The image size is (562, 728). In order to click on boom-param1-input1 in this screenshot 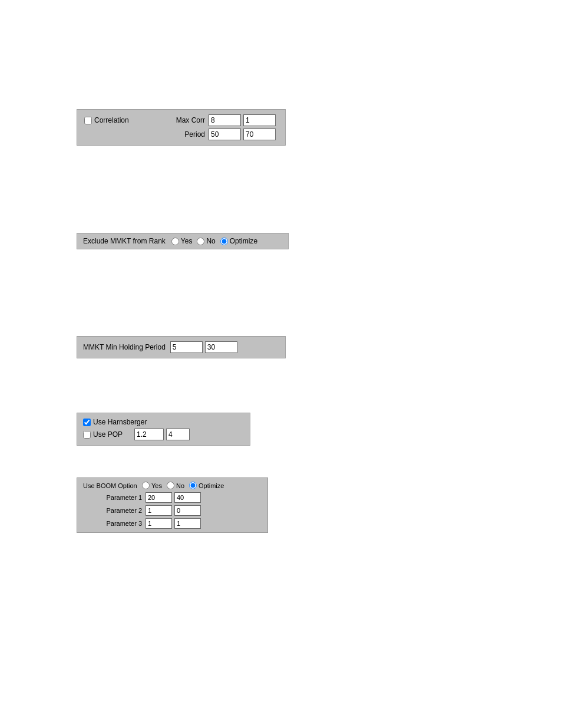, I will do `click(159, 498)`.